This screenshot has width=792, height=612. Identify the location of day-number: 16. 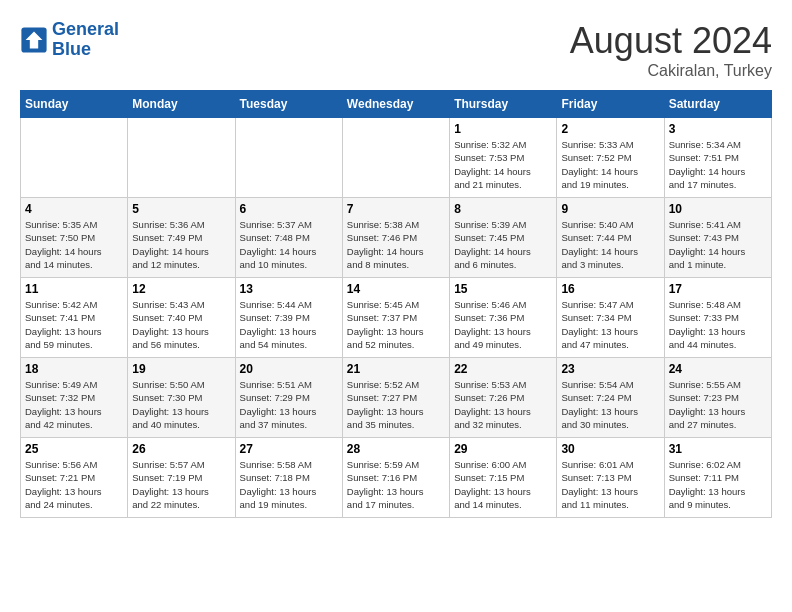
(610, 289).